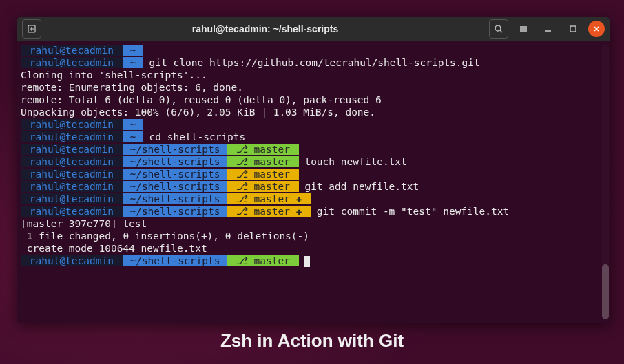 The image size is (624, 364). What do you see at coordinates (523, 29) in the screenshot?
I see `menu-button` at bounding box center [523, 29].